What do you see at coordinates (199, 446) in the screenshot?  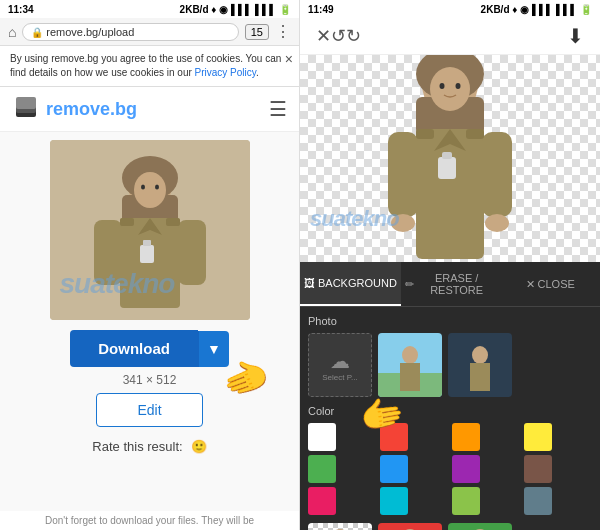 I see `rate-emoji: 🙂` at bounding box center [199, 446].